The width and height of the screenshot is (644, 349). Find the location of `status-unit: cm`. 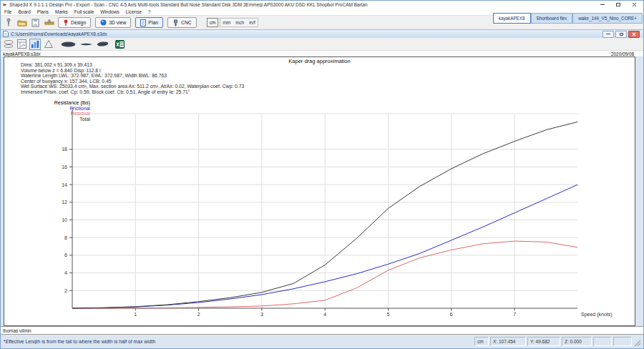

status-unit: cm is located at coordinates (482, 342).